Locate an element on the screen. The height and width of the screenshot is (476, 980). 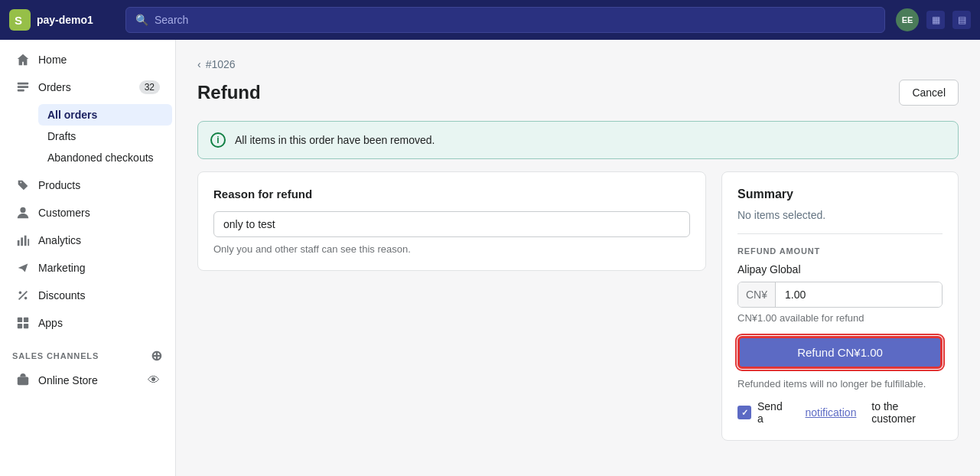
sidebar-label-products: Products is located at coordinates (60, 185).